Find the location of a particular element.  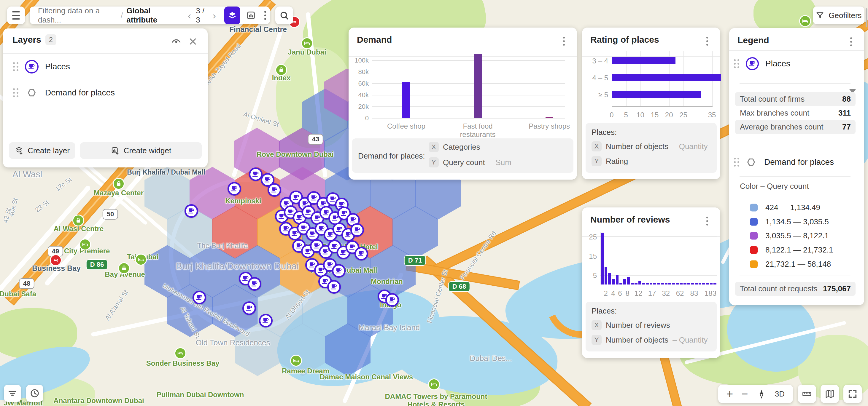

y-axis-badge: Y is located at coordinates (596, 161).